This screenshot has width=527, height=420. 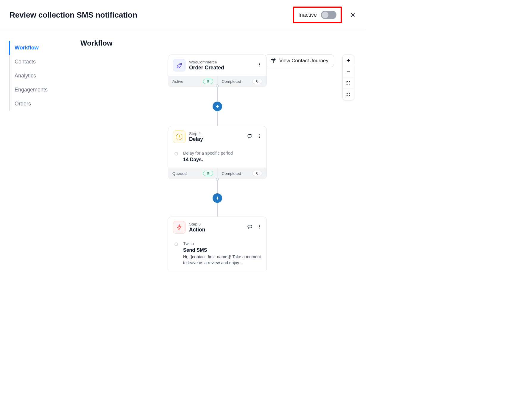 I want to click on clock-icon, so click(x=179, y=137).